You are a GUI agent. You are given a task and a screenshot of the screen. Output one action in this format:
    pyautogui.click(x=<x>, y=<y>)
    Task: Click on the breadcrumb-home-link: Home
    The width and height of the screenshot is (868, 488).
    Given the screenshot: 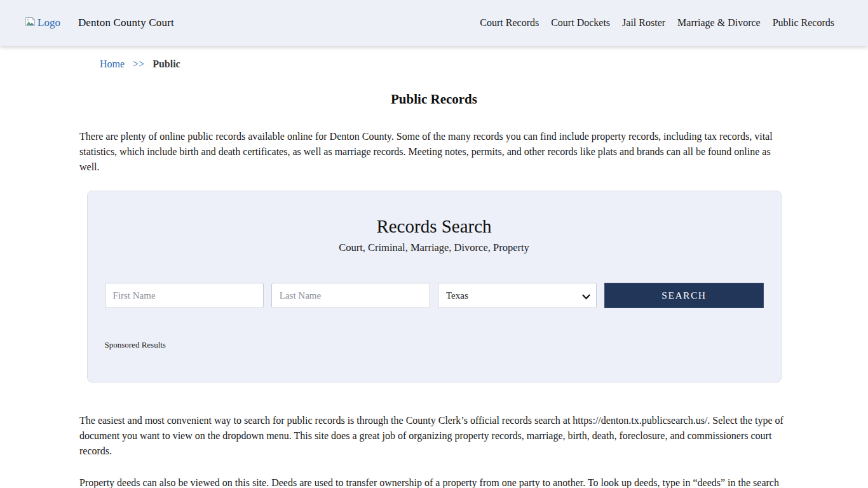 What is the action you would take?
    pyautogui.click(x=112, y=64)
    